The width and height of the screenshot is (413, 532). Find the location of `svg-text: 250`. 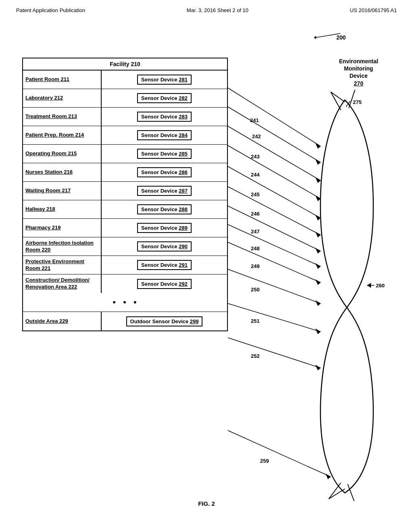

svg-text: 250 is located at coordinates (255, 289).